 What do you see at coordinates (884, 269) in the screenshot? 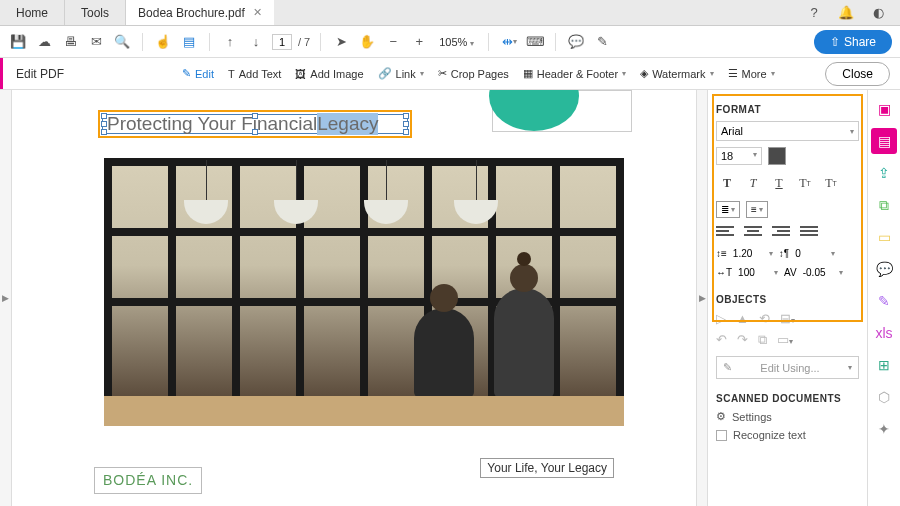
I see `rail-fill-sign-icon: 💬` at bounding box center [884, 269].